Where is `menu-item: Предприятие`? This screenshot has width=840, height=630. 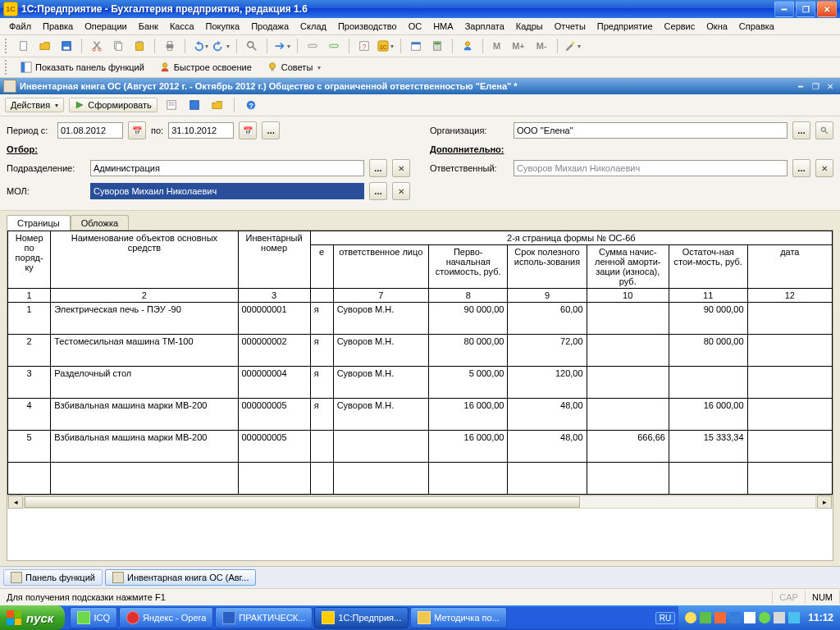
menu-item: Предприятие is located at coordinates (625, 26).